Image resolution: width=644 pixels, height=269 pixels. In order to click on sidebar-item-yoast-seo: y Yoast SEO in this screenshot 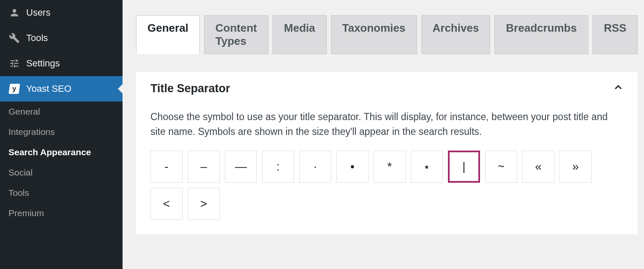, I will do `click(61, 89)`.